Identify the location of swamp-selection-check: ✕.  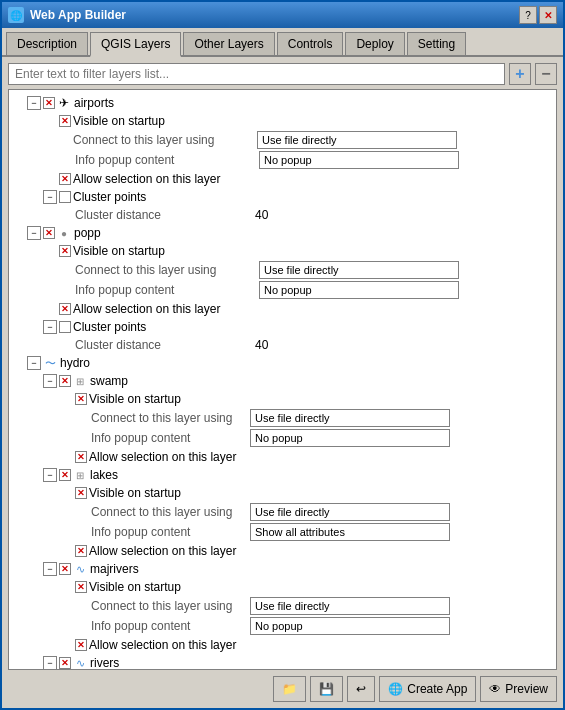
(81, 457).